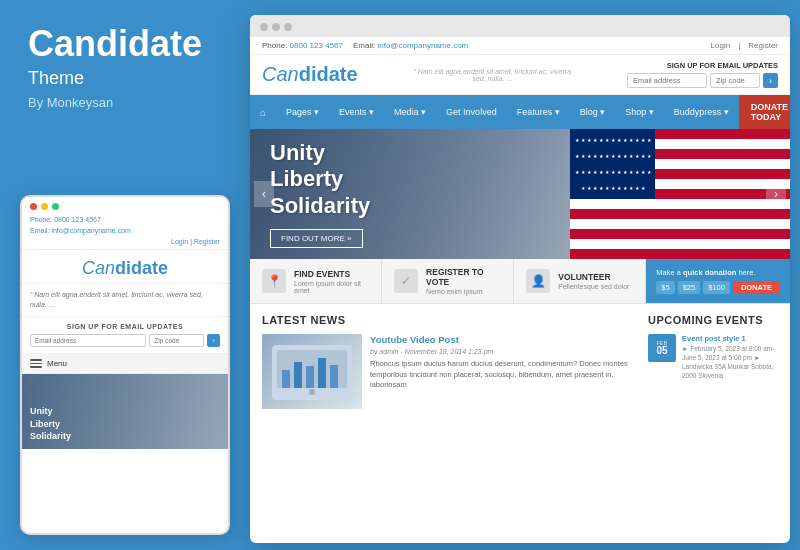 The height and width of the screenshot is (550, 800). What do you see at coordinates (520, 112) in the screenshot?
I see `site-nav: ⌂ Pages ▾ Events ▾ Media ▾ Get Involved …` at bounding box center [520, 112].